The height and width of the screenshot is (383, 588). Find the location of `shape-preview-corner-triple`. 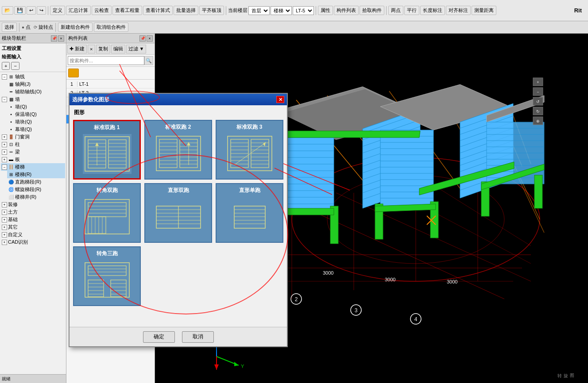

shape-preview-corner-triple is located at coordinates (107, 280).